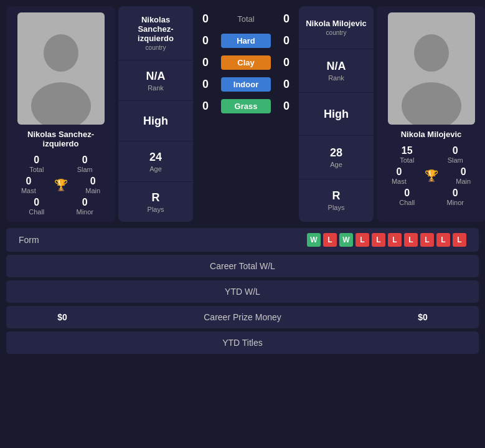 The height and width of the screenshot is (448, 485). What do you see at coordinates (156, 162) in the screenshot?
I see `player1-age-cell: 24 Age` at bounding box center [156, 162].